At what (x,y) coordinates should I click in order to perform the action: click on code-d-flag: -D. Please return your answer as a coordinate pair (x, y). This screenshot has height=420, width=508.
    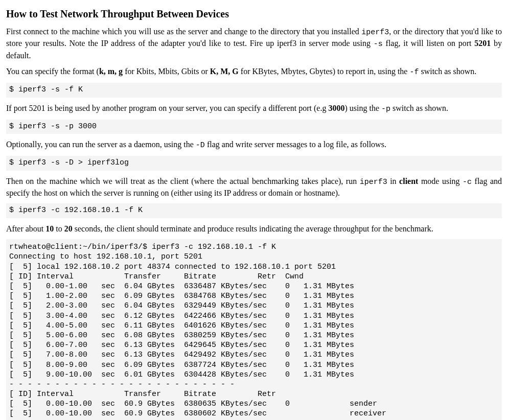
    Looking at the image, I should click on (200, 145).